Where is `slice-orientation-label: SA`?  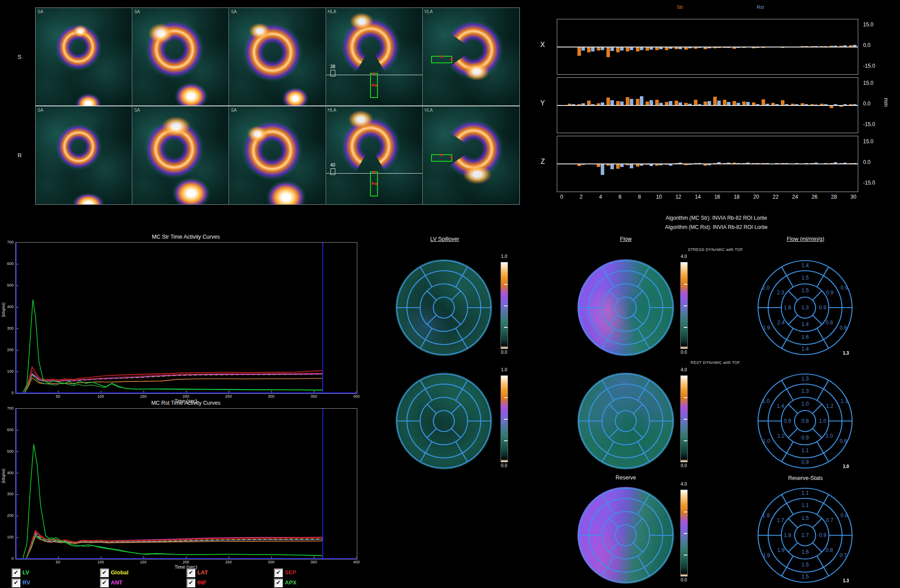
slice-orientation-label: SA is located at coordinates (40, 110).